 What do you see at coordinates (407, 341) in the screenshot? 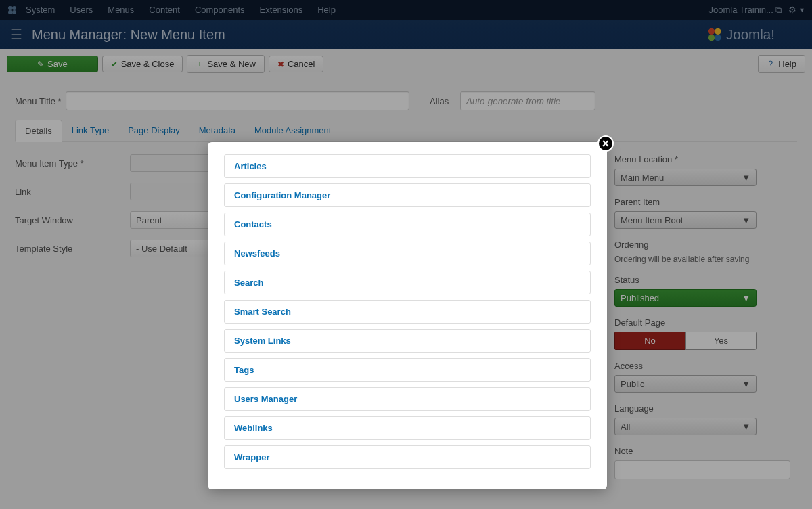
I see `modal-item-system-links: System Links` at bounding box center [407, 341].